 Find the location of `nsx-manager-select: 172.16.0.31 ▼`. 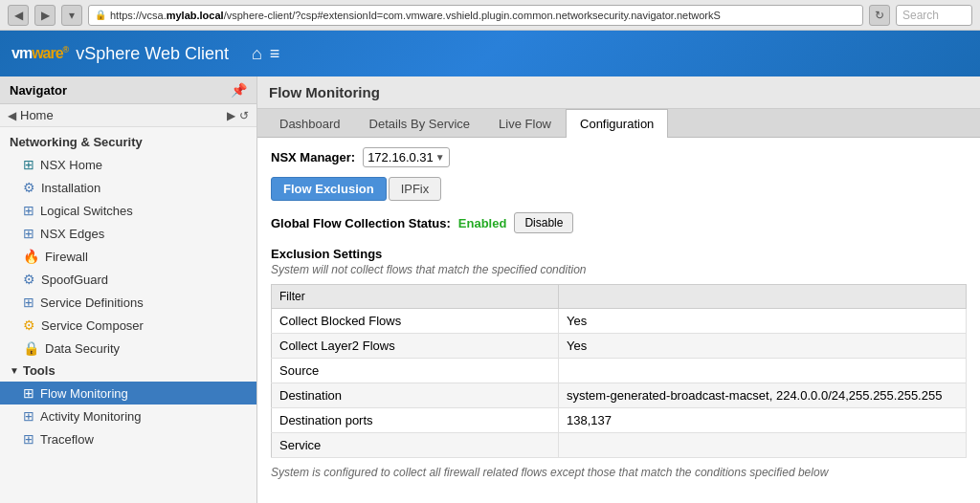

nsx-manager-select: 172.16.0.31 ▼ is located at coordinates (406, 157).